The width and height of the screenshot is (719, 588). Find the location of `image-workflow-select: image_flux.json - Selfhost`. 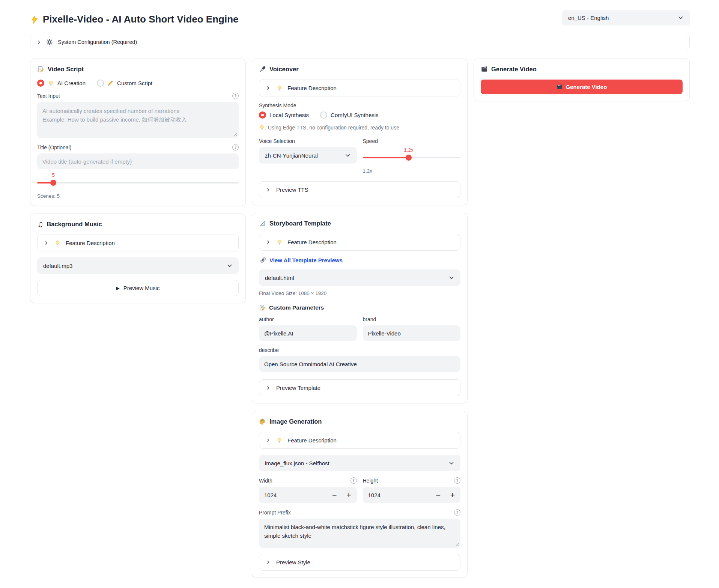

image-workflow-select: image_flux.json - Selfhost is located at coordinates (360, 463).